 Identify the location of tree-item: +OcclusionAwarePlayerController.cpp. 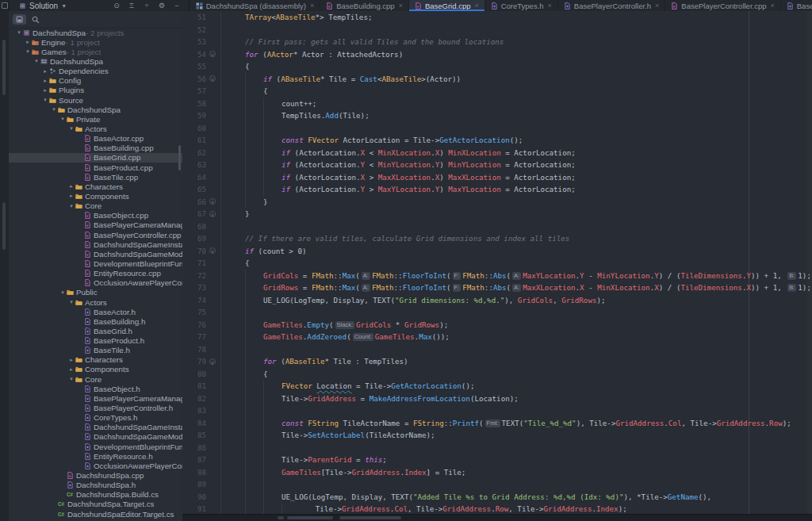
(95, 283).